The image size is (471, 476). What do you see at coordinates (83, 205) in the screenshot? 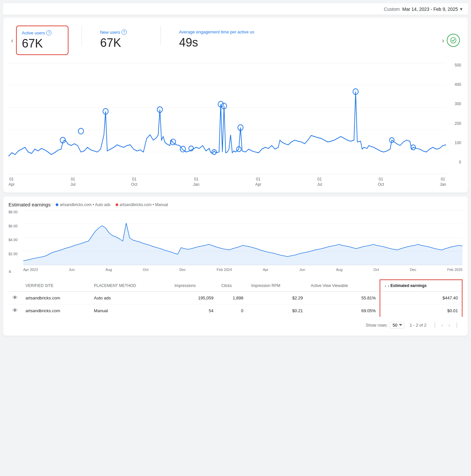
I see `legend-auto-ads: artsandbricks.com • Auto ads` at bounding box center [83, 205].